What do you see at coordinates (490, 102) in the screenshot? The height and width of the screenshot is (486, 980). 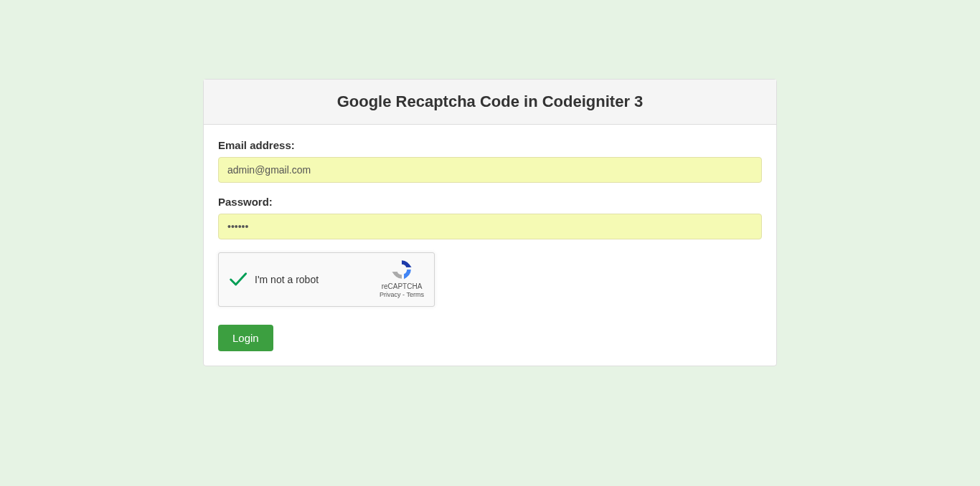 I see `panel-header: Google Recaptcha Code in Codeigniter 3` at bounding box center [490, 102].